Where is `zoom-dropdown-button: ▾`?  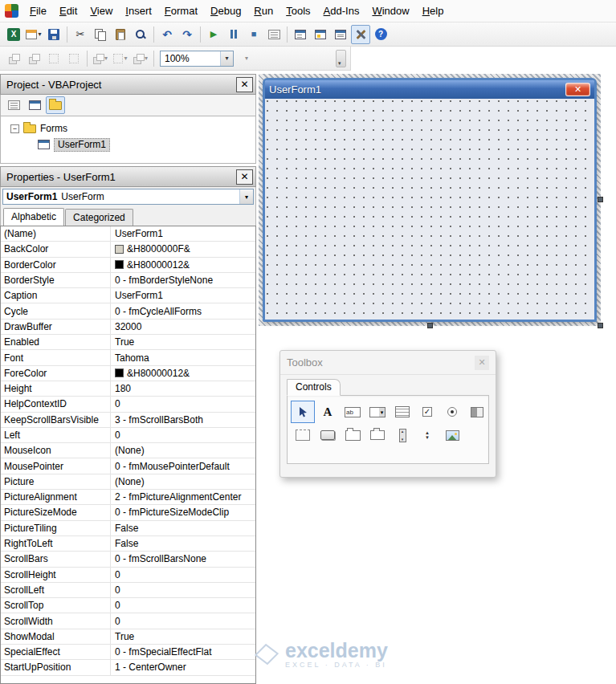
zoom-dropdown-button: ▾ is located at coordinates (247, 59).